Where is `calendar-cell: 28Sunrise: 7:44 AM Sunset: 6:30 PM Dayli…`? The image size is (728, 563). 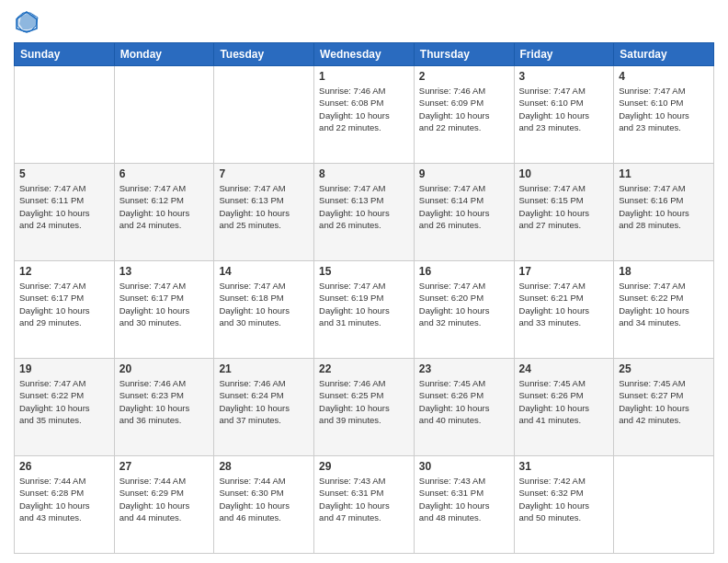
calendar-cell: 28Sunrise: 7:44 AM Sunset: 6:30 PM Dayli… is located at coordinates (265, 505).